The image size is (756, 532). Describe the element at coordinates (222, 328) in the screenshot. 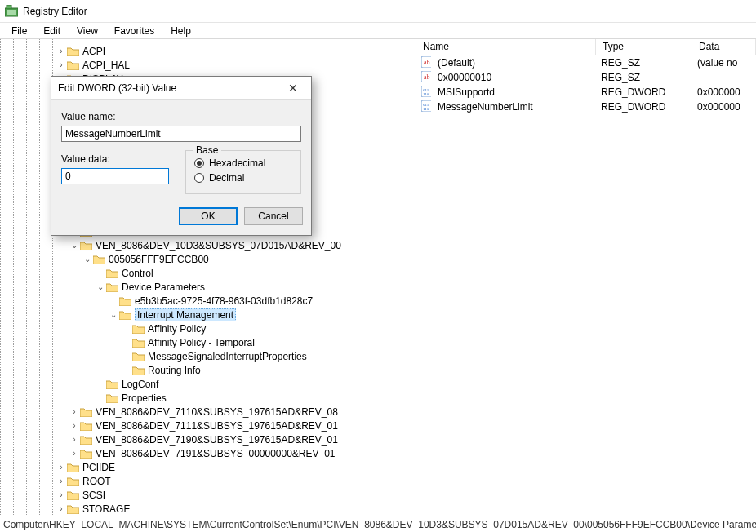

I see `tree-item: Affinity Policy` at that location.